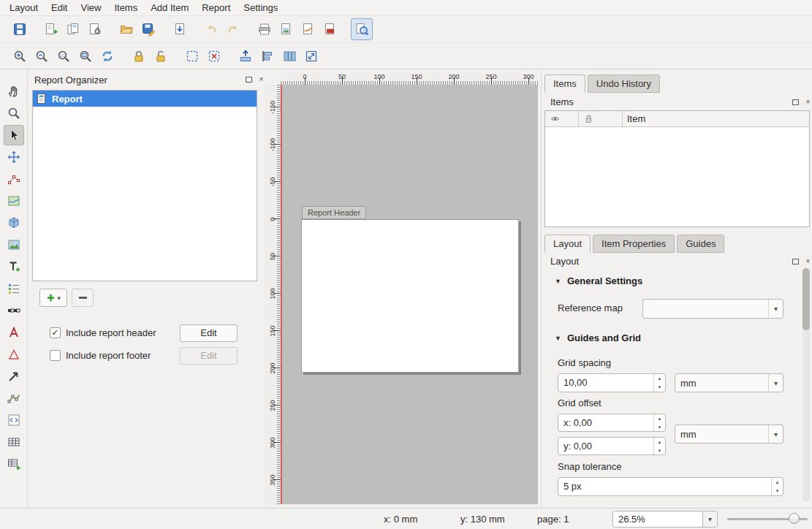  Describe the element at coordinates (95, 29) in the screenshot. I see `layout-manager-icon` at that location.